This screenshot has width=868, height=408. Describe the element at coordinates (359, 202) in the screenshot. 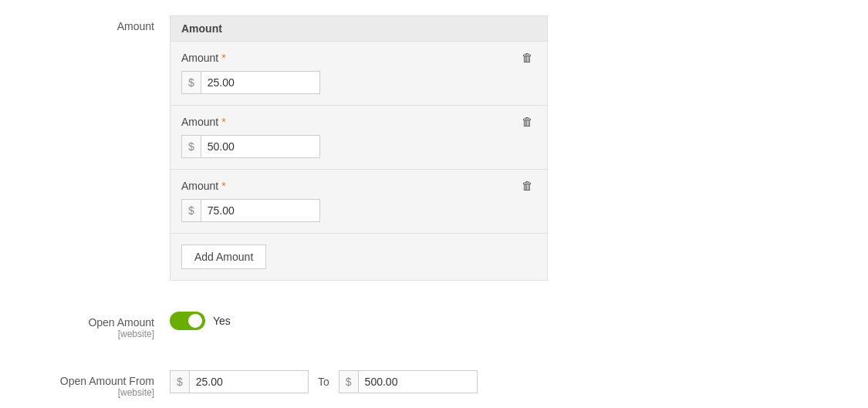

I see `amount-item-3: Amount* 🗑 $` at that location.